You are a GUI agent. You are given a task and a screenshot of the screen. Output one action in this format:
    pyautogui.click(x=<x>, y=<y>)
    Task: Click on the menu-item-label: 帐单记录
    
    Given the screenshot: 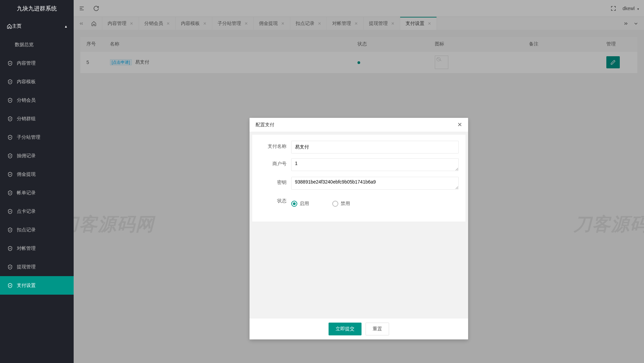 What is the action you would take?
    pyautogui.click(x=26, y=193)
    